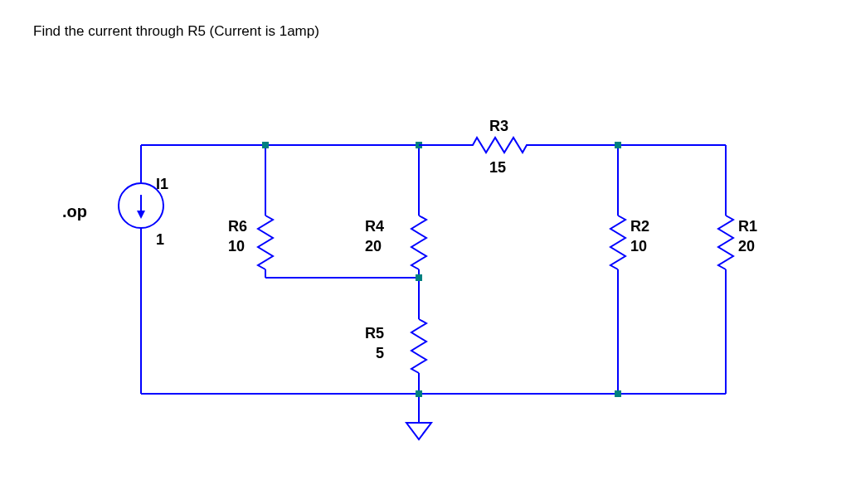  I want to click on value-R5: 5, so click(380, 353).